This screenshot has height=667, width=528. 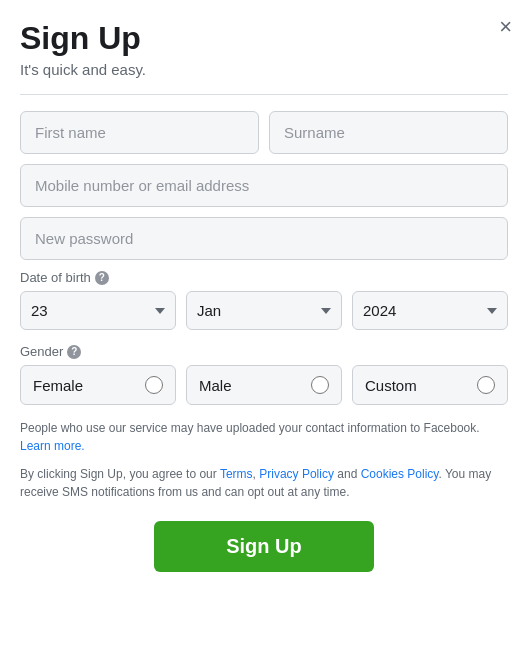 I want to click on dob-year-select: 2024 202320222021 202020102000 19901980, so click(x=430, y=310).